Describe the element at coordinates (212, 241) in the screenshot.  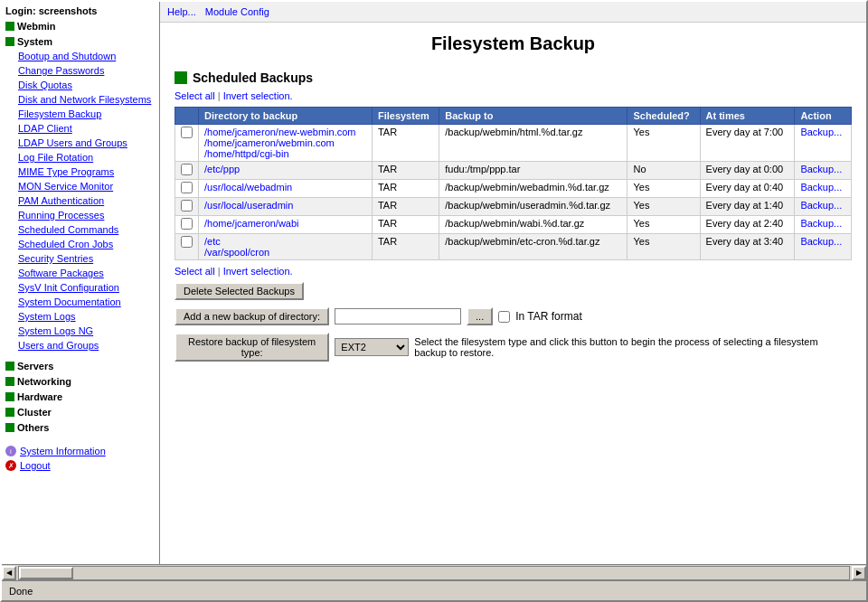
I see `directory-link: /etc` at that location.